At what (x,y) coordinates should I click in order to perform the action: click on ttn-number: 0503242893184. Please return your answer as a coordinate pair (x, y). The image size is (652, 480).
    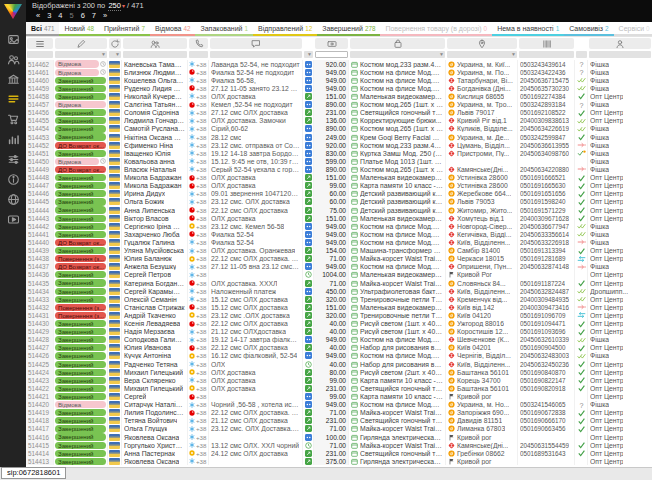
    Looking at the image, I should click on (543, 104).